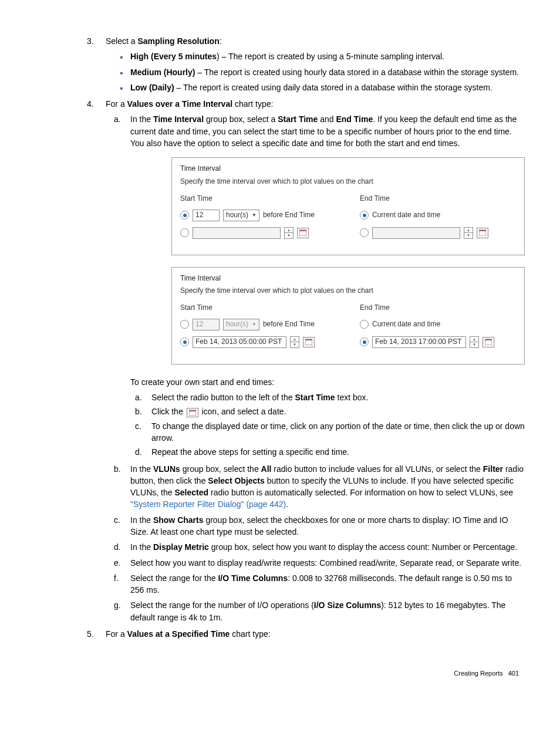 The height and width of the screenshot is (746, 560). Describe the element at coordinates (117, 605) in the screenshot. I see `sub-num: g.` at that location.